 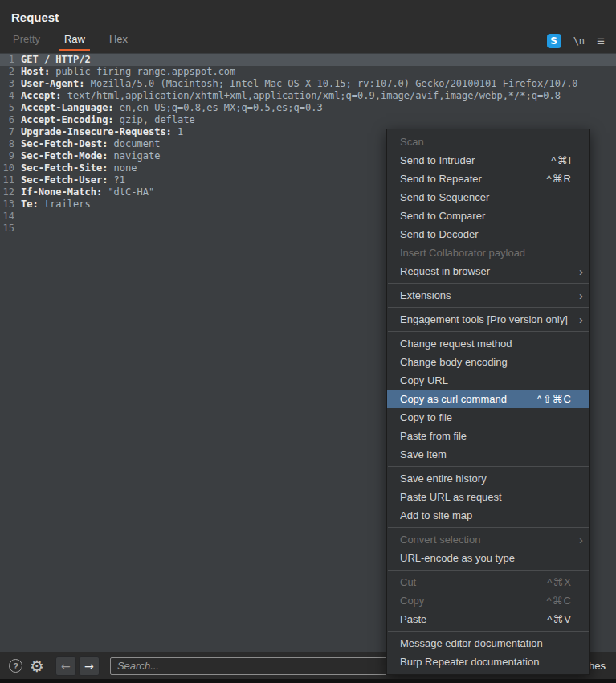 What do you see at coordinates (488, 235) in the screenshot?
I see `menu-item-send-to-decoder: Send to Decoder` at bounding box center [488, 235].